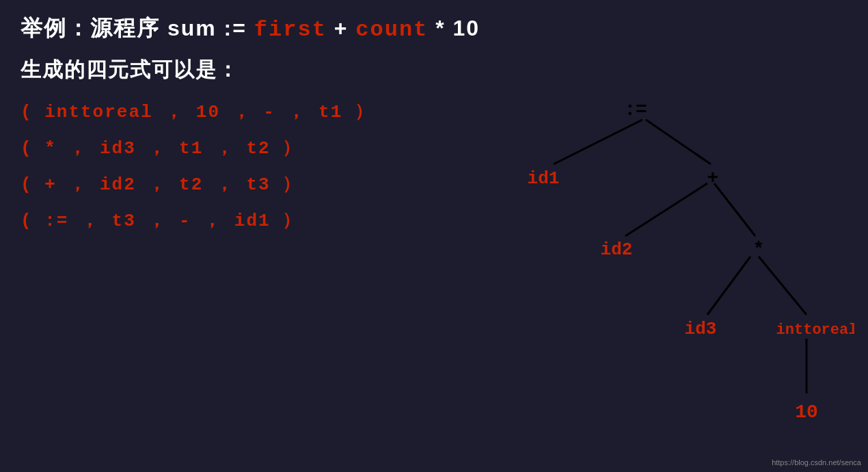 This screenshot has width=868, height=472. I want to click on node-multiply: *, so click(759, 249).